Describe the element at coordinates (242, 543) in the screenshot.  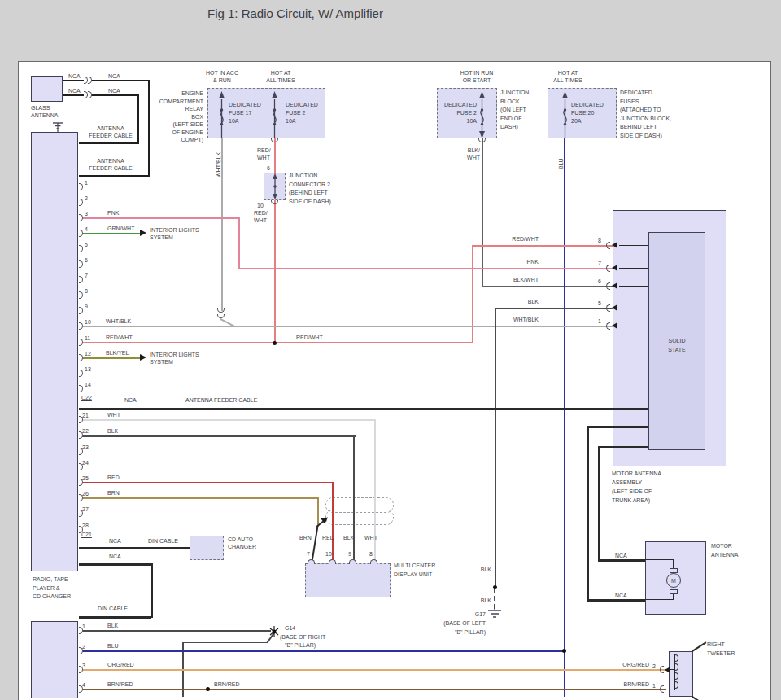
I see `cd-auto-changer-label: CD AUTO CHANGER` at that location.